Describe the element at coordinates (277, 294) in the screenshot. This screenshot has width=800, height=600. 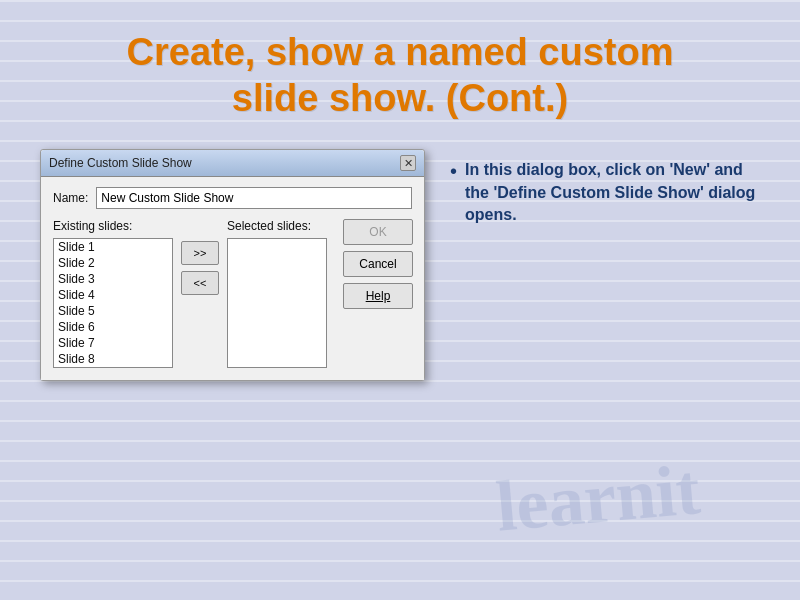
I see `selected-slides-column: Selected slides:` at that location.